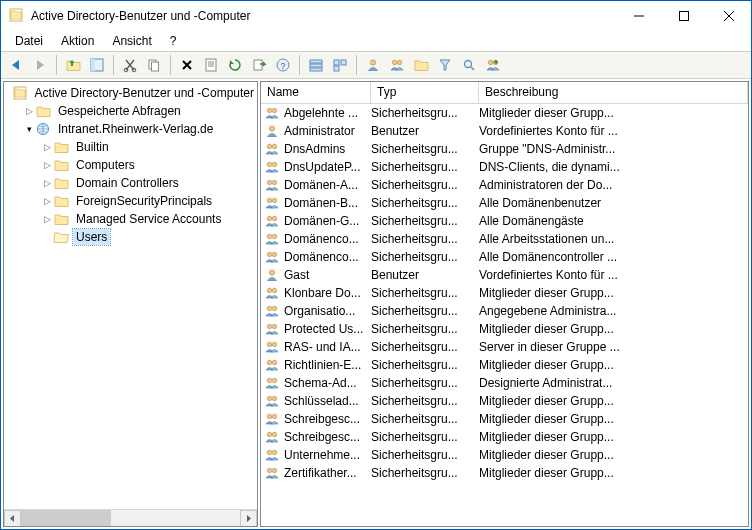 This screenshot has height=530, width=752. Describe the element at coordinates (504, 149) in the screenshot. I see `list-item: DnsAdminsSicherheitsgru...Gruppe "DNS-Ad…` at that location.